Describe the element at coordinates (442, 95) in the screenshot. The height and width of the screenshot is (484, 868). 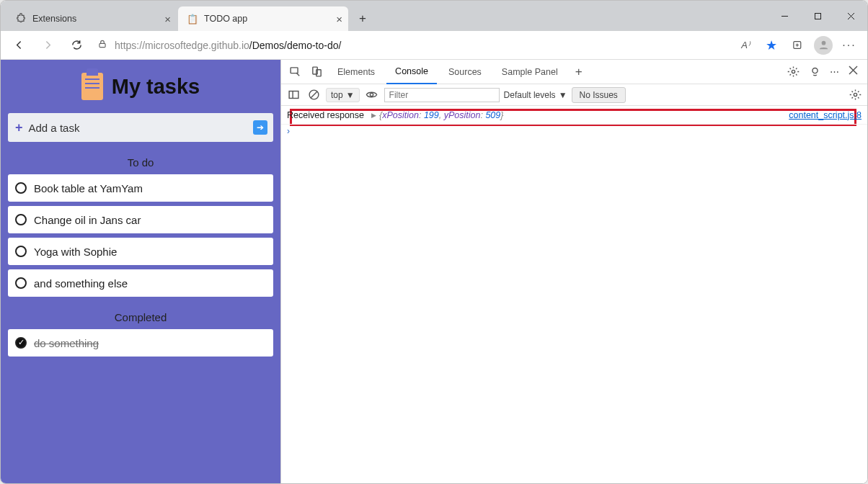
I see `filter-input` at that location.